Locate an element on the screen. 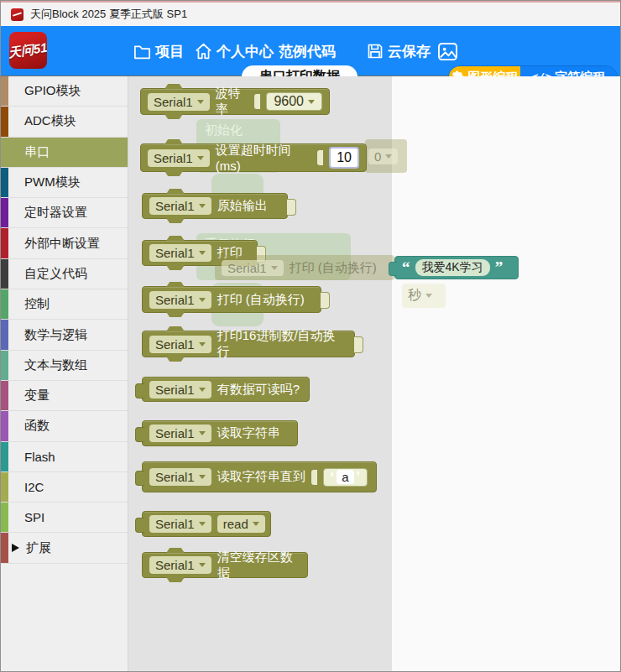 This screenshot has width=621, height=672. ghost-delay-unit-field: 秒 is located at coordinates (424, 295).